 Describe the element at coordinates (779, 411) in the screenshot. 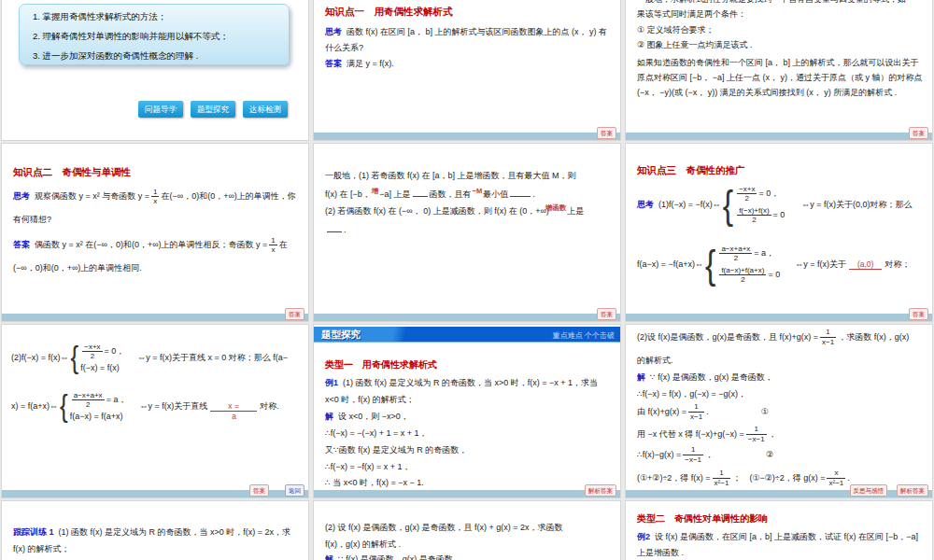

I see `slide-example-part2: (2)设 f(x)是偶函数，g(x)是奇函数，且 f(x)+g(x) =1x−1…` at that location.